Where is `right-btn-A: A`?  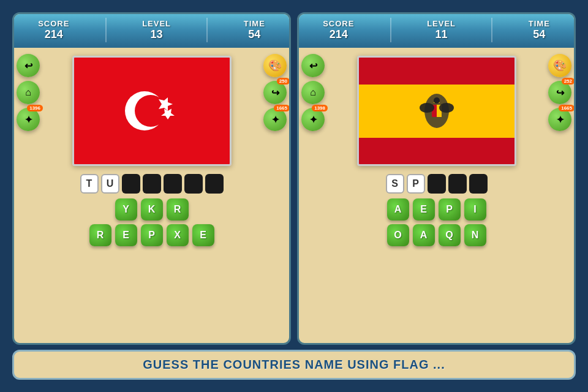 right-btn-A: A is located at coordinates (398, 209).